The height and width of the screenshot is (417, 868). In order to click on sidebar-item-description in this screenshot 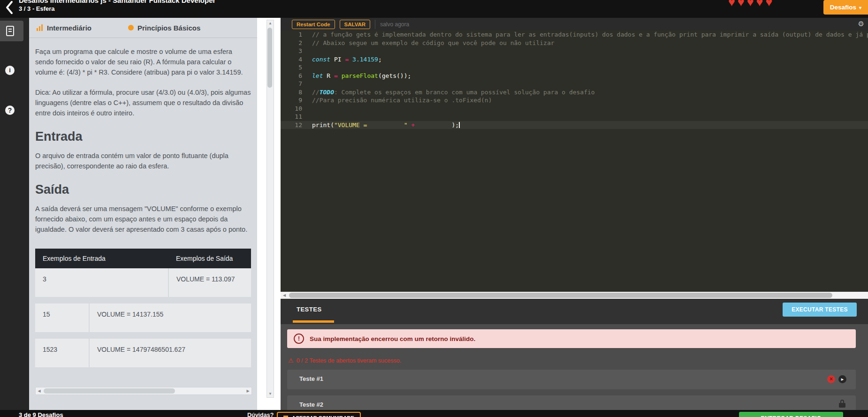, I will do `click(12, 31)`.